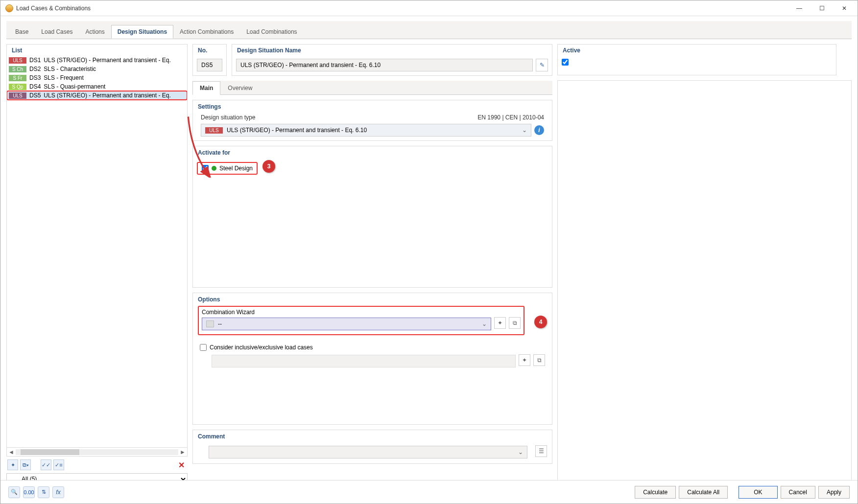  What do you see at coordinates (822, 8) in the screenshot?
I see `maximize-button: ☐` at bounding box center [822, 8].